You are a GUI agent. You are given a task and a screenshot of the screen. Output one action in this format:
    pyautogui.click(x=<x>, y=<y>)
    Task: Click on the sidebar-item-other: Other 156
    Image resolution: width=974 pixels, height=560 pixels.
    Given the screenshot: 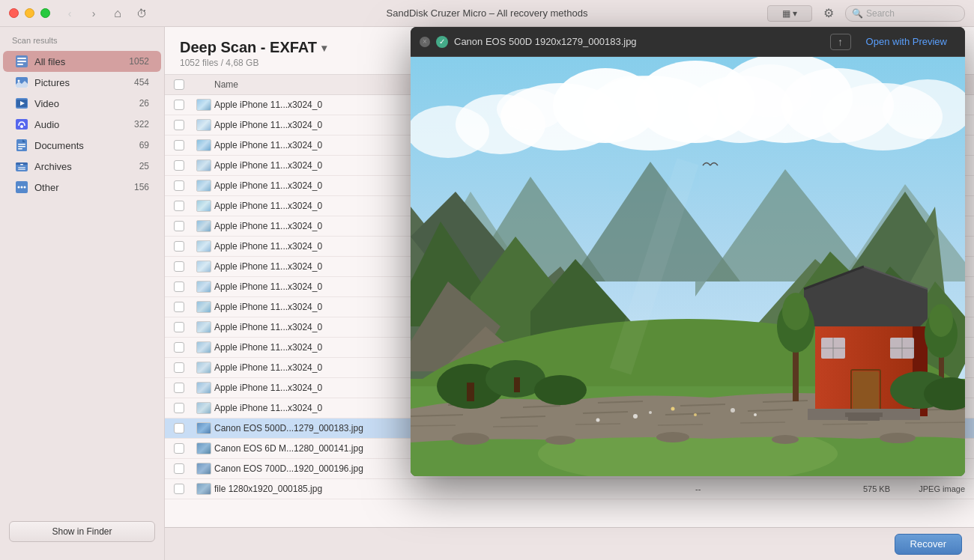 What is the action you would take?
    pyautogui.click(x=82, y=187)
    